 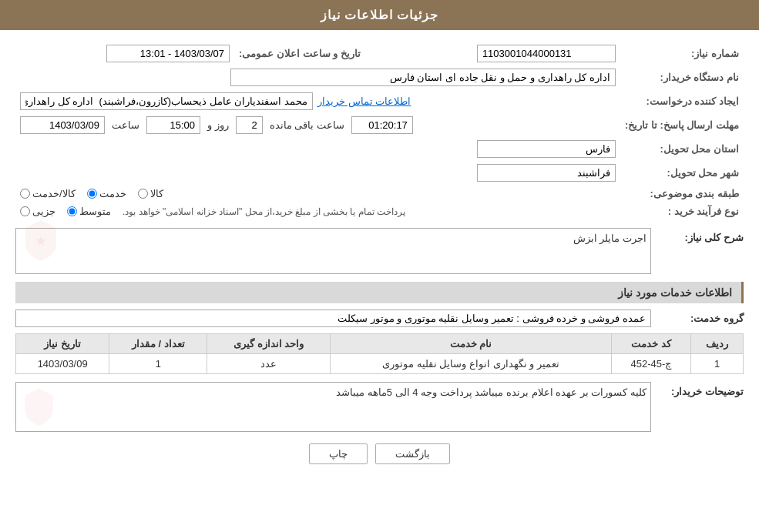 I want to click on noع-cell: پرداخت تمام یا بخشی از مبلغ خرید،از محل …, so click(x=317, y=211).